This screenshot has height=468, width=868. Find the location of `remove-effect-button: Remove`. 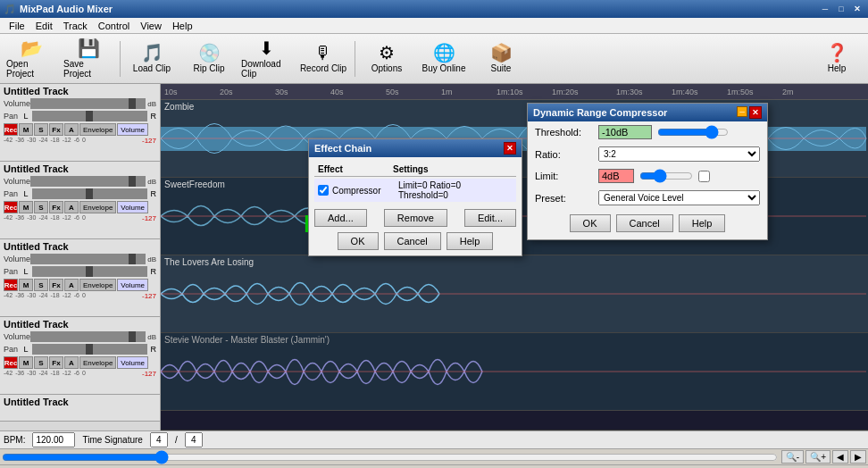

remove-effect-button: Remove is located at coordinates (416, 218).